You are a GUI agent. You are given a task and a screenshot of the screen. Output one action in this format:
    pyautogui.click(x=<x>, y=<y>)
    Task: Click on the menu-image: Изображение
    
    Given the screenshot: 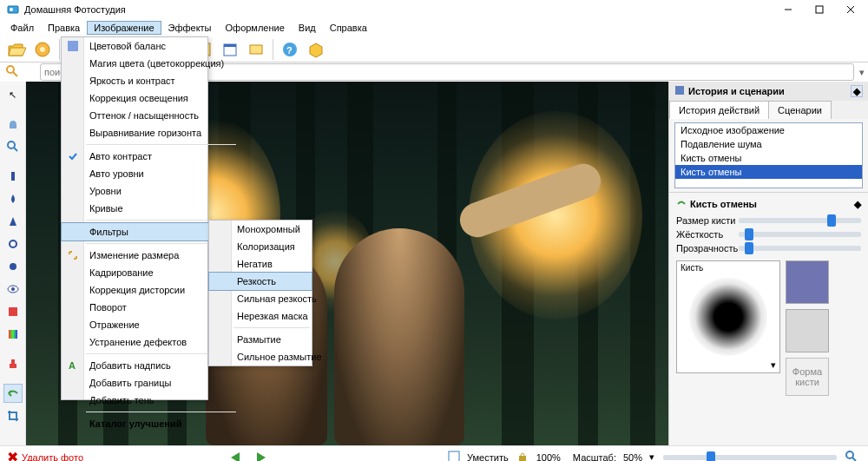 What is the action you would take?
    pyautogui.click(x=123, y=28)
    